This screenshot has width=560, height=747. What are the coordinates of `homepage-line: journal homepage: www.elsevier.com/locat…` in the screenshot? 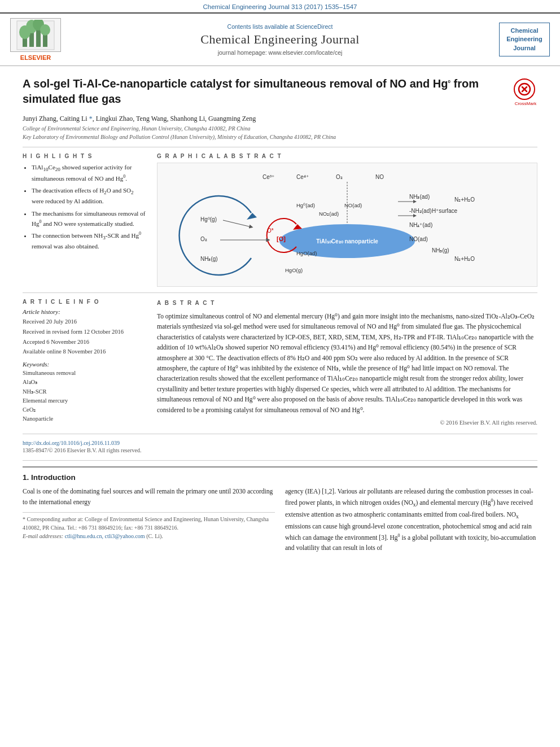 It's located at (280, 53).